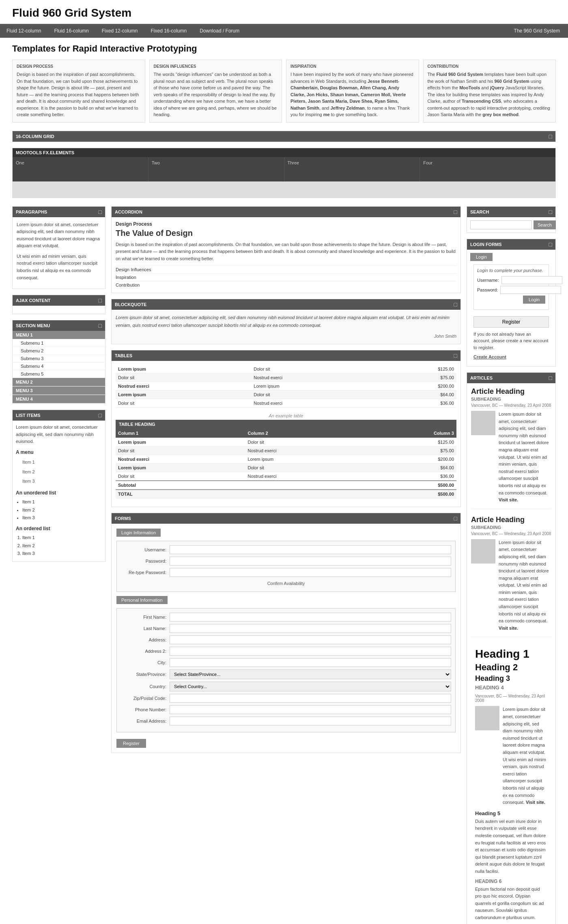 The width and height of the screenshot is (568, 924). Describe the element at coordinates (310, 640) in the screenshot. I see `address-input` at that location.